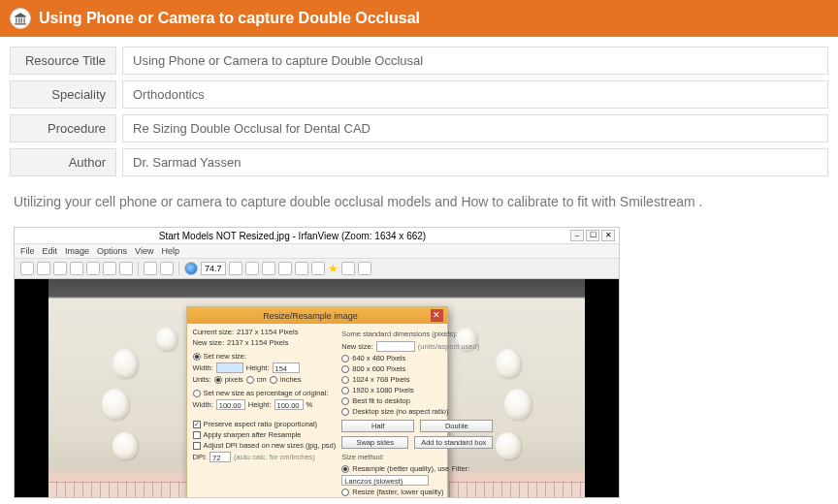  What do you see at coordinates (396, 347) in the screenshot?
I see `newsize-dropdown` at bounding box center [396, 347].